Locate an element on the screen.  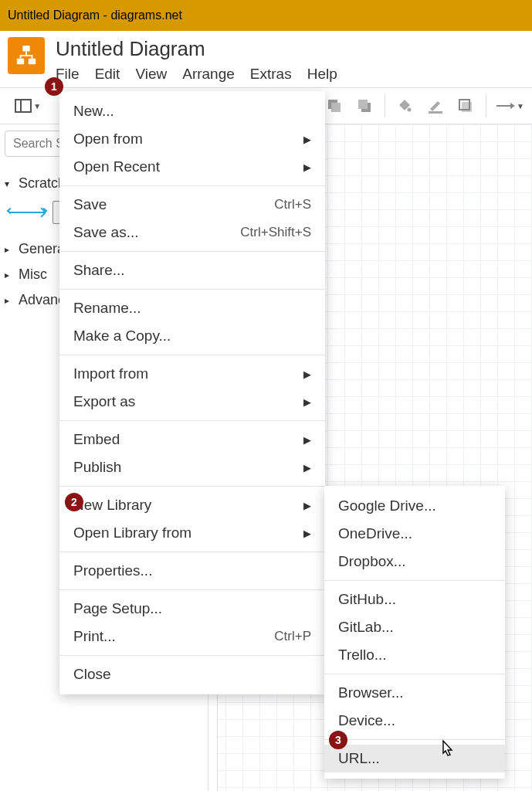
open-library-from-submenu: Google Drive... OneDrive... Dropbox... G… is located at coordinates (415, 632).